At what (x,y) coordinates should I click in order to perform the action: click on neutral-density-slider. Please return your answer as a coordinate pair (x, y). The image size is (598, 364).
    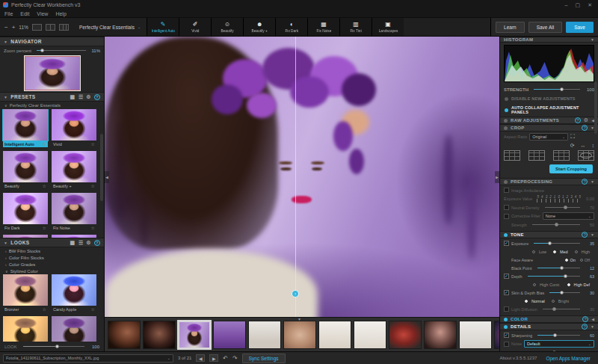
    Looking at the image, I should click on (562, 208).